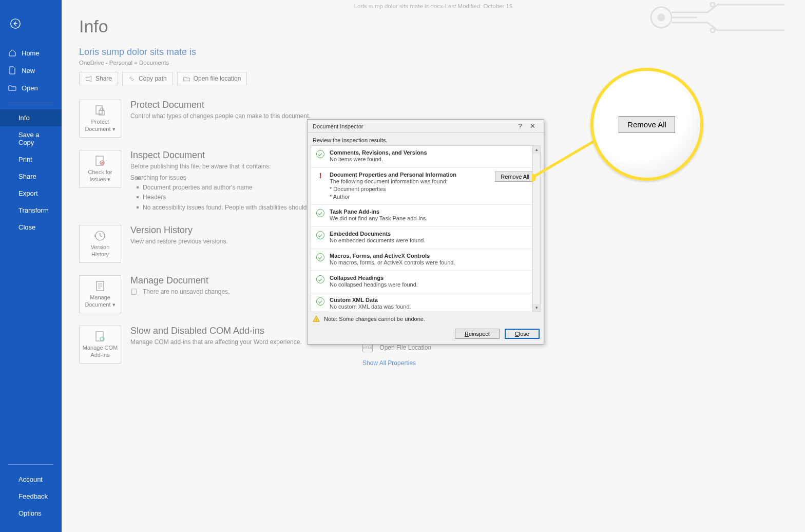 This screenshot has width=805, height=532. Describe the element at coordinates (368, 348) in the screenshot. I see `html-file-icon: HTML` at that location.